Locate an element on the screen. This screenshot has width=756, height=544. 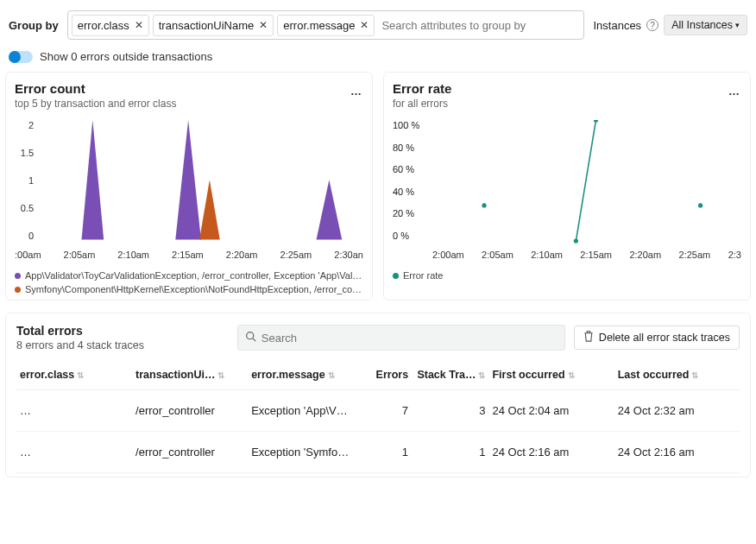
col-last-occurred: Last occurred⇅ is located at coordinates (677, 375).